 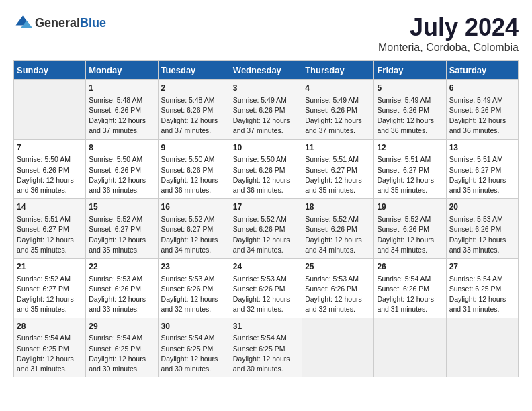 What do you see at coordinates (339, 71) in the screenshot?
I see `header-thursday: Thursday` at bounding box center [339, 71].